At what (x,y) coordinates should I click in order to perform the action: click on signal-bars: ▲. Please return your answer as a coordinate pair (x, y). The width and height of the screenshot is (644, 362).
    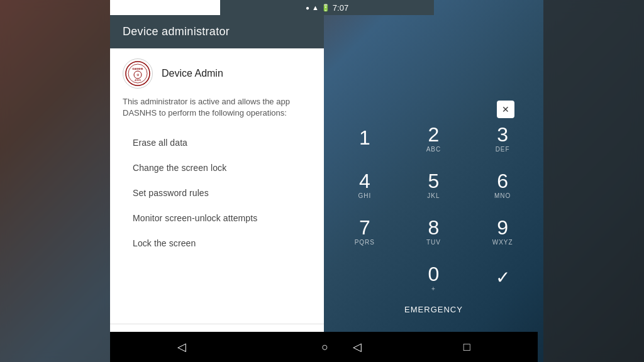
    Looking at the image, I should click on (316, 8).